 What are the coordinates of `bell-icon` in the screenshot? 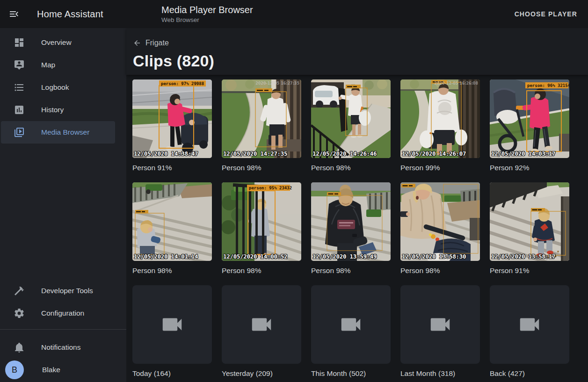 It's located at (19, 347).